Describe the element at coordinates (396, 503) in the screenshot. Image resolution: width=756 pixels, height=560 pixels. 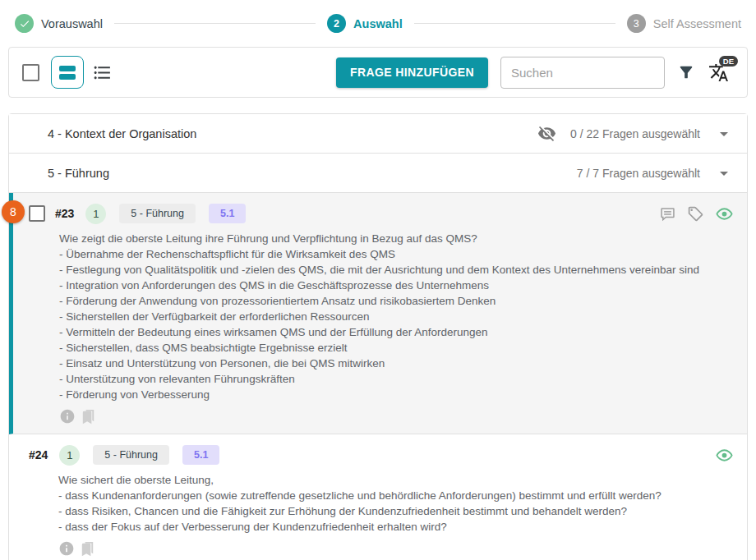
I see `question-text: Wie sichert die oberste Leitung, - dass …` at that location.